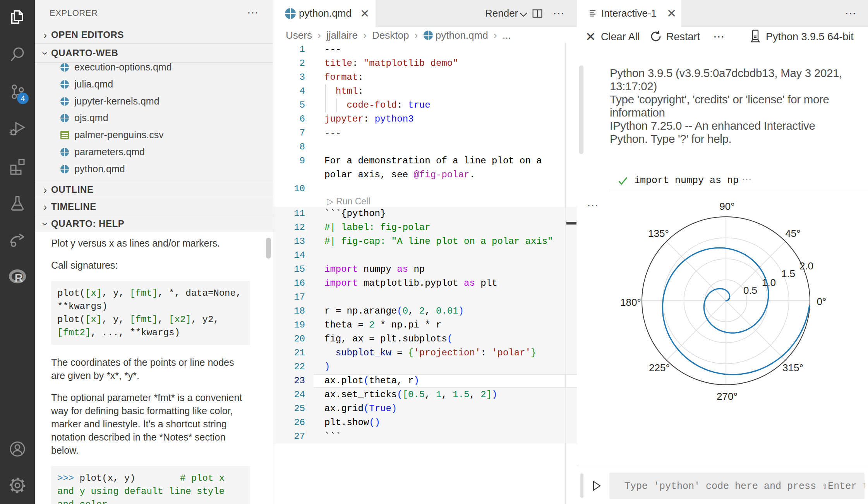 This screenshot has width=868, height=504. What do you see at coordinates (659, 233) in the screenshot?
I see `svg-text: 135°` at bounding box center [659, 233].